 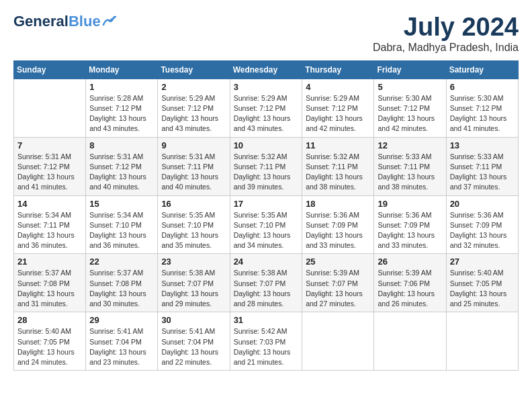 What do you see at coordinates (410, 204) in the screenshot?
I see `day-number: 19` at bounding box center [410, 204].